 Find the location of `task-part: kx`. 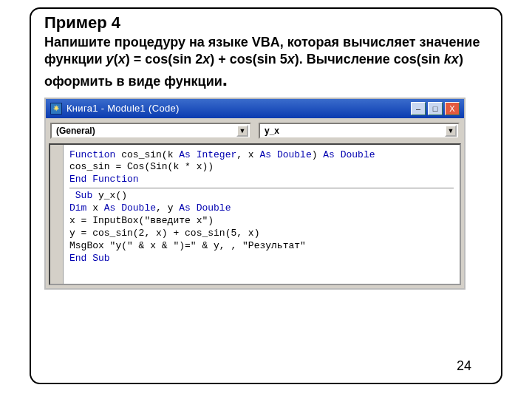

task-part: kx is located at coordinates (451, 59).